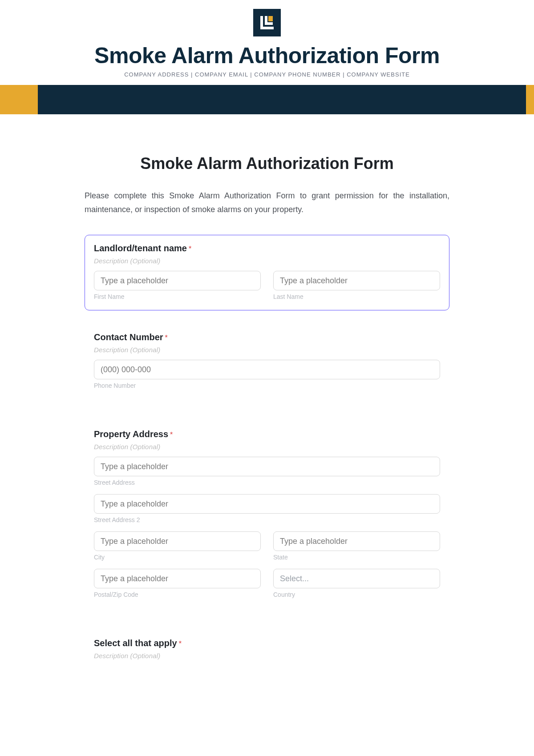 The height and width of the screenshot is (756, 534). I want to click on select-apply-label: Select all that apply, so click(135, 643).